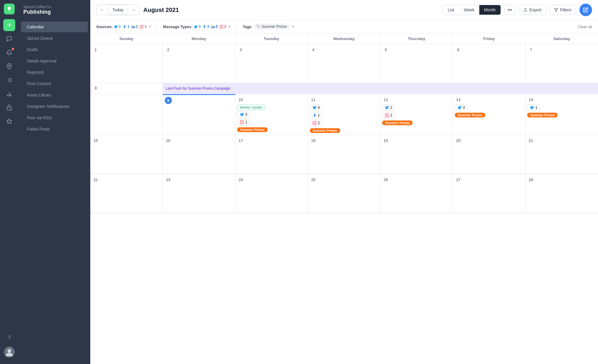 The height and width of the screenshot is (364, 598). I want to click on cal-cell-aug2: 2, so click(199, 64).